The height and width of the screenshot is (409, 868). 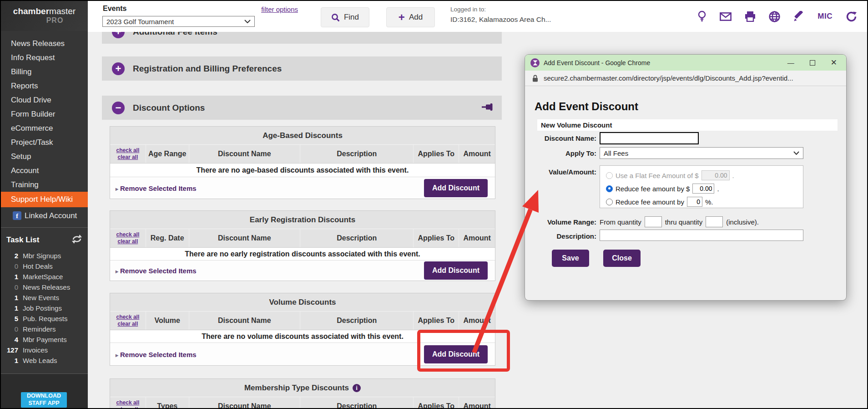 What do you see at coordinates (669, 78) in the screenshot?
I see `url-text: secure2.chambermaster.com/directory/jsp/…` at bounding box center [669, 78].